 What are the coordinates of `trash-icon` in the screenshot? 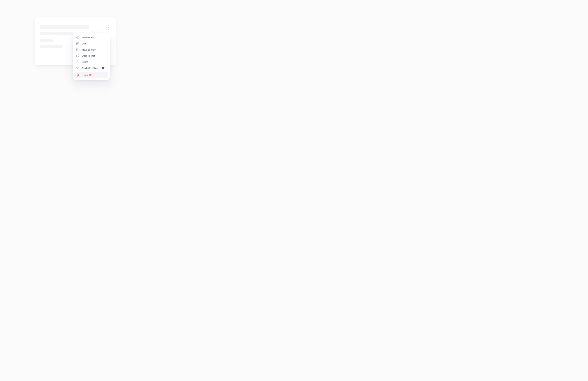 It's located at (78, 75).